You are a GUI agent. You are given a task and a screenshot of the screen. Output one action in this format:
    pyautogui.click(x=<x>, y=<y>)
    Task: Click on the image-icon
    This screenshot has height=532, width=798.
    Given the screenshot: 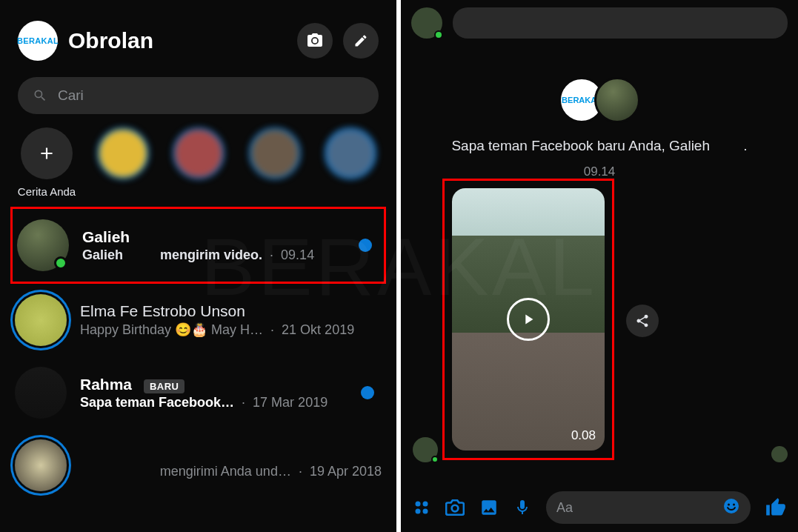 What is the action you would take?
    pyautogui.click(x=489, y=508)
    